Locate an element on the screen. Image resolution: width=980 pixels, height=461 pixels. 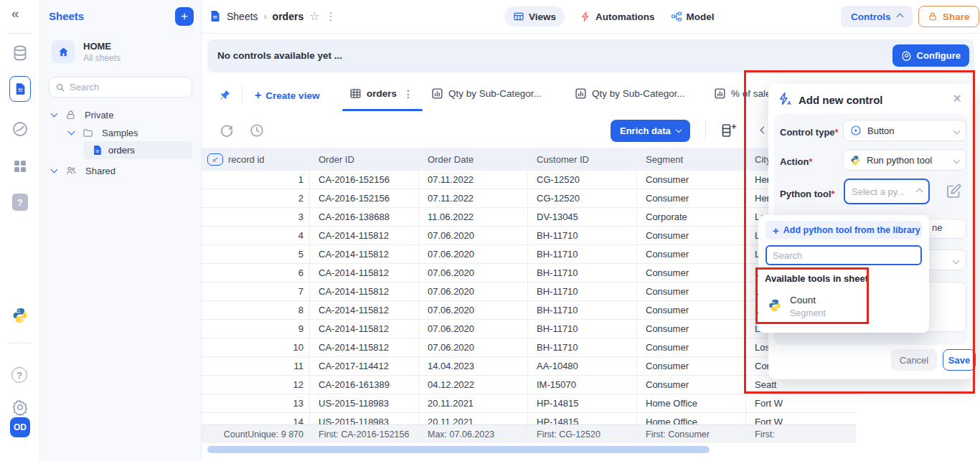
python-tool-select: Select a py... is located at coordinates (887, 191).